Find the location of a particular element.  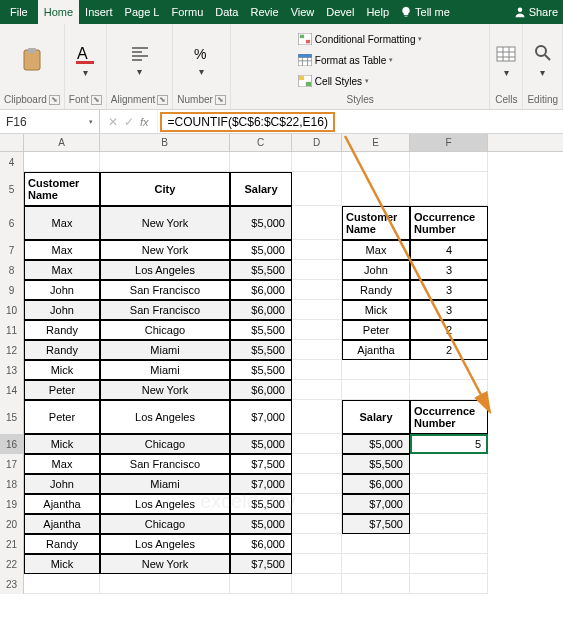

cell-styles-button: Cell Styles ▾ is located at coordinates (360, 81).